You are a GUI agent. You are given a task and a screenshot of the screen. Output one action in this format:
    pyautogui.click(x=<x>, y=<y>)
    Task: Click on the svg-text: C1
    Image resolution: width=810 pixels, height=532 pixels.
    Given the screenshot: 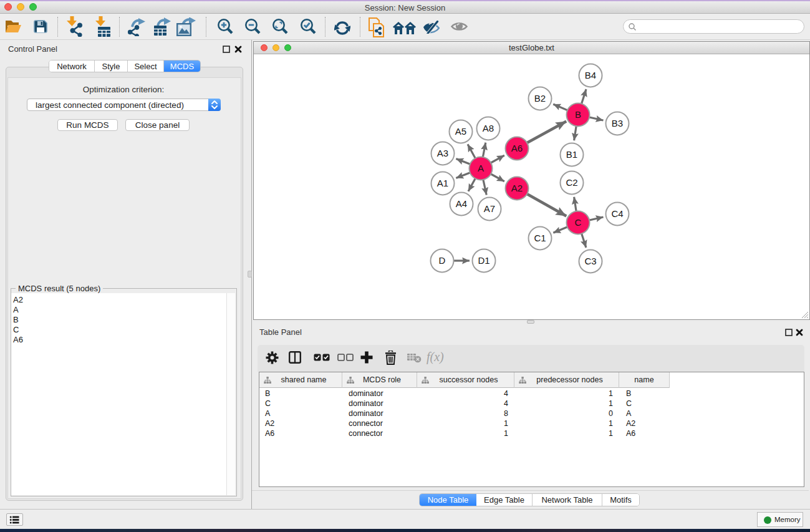 What is the action you would take?
    pyautogui.click(x=540, y=238)
    